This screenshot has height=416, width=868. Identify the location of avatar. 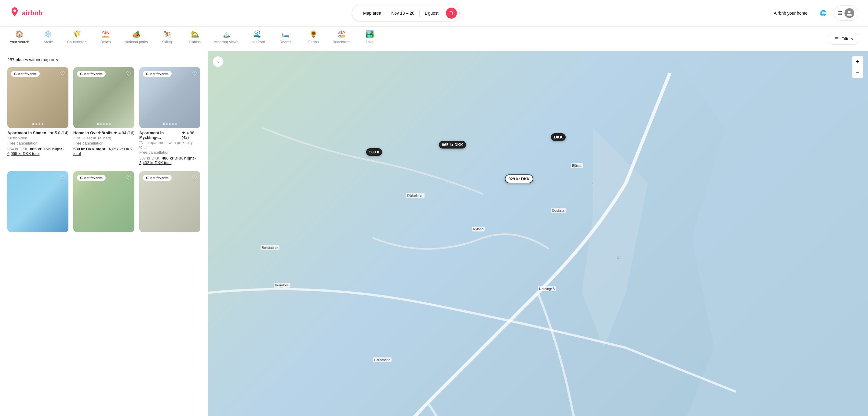
(849, 13).